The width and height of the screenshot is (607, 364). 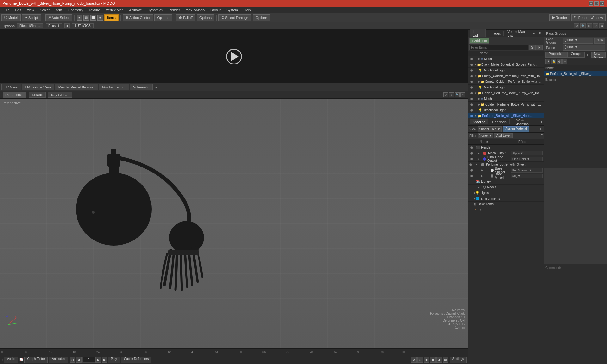 What do you see at coordinates (554, 62) in the screenshot?
I see `groups-lock-icon: 🔒` at bounding box center [554, 62].